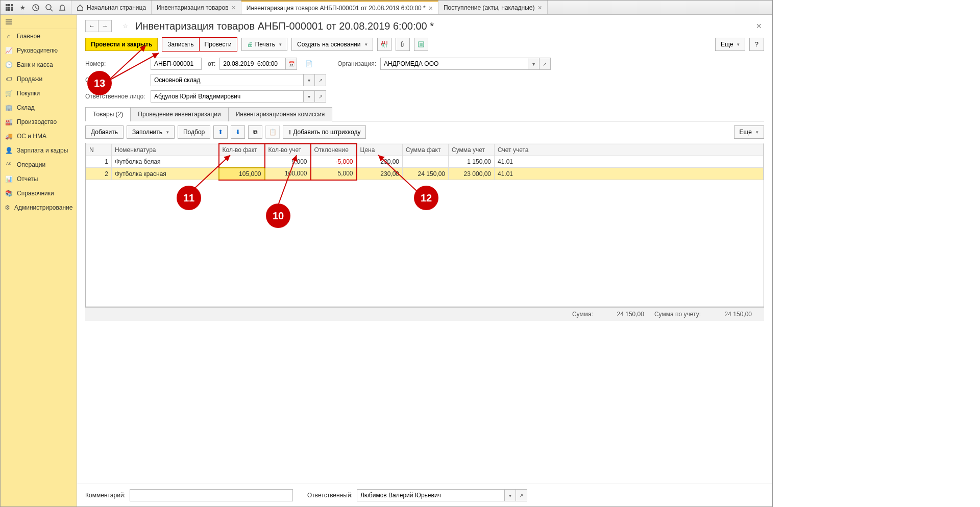 The height and width of the screenshot is (507, 980). What do you see at coordinates (629, 150) in the screenshot?
I see `column-header: Счет учета` at bounding box center [629, 150].